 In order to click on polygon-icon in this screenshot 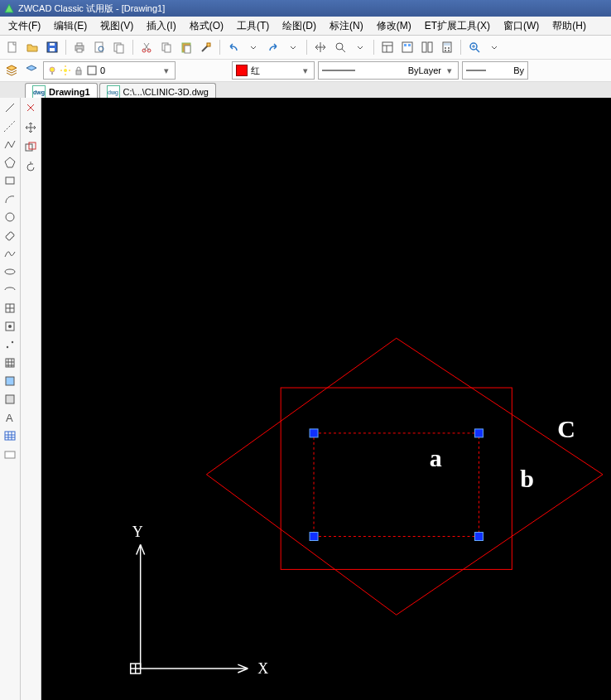, I will do `click(10, 162)`.